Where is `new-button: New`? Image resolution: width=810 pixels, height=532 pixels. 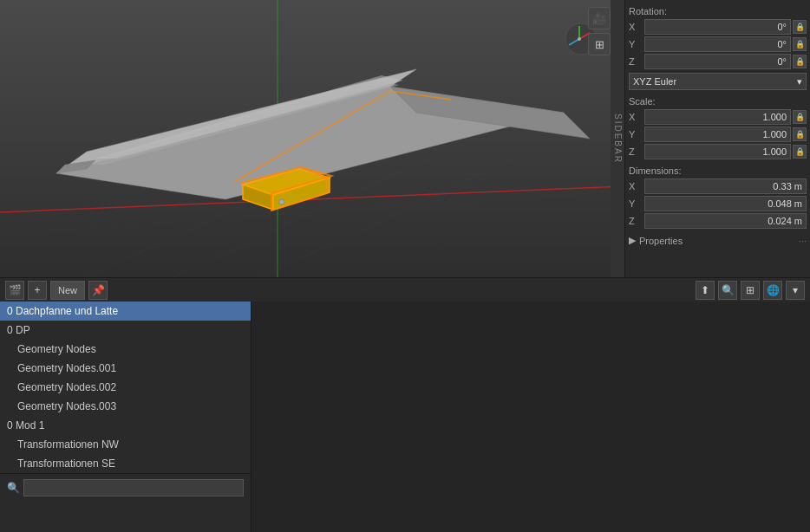
new-button: New is located at coordinates (68, 290).